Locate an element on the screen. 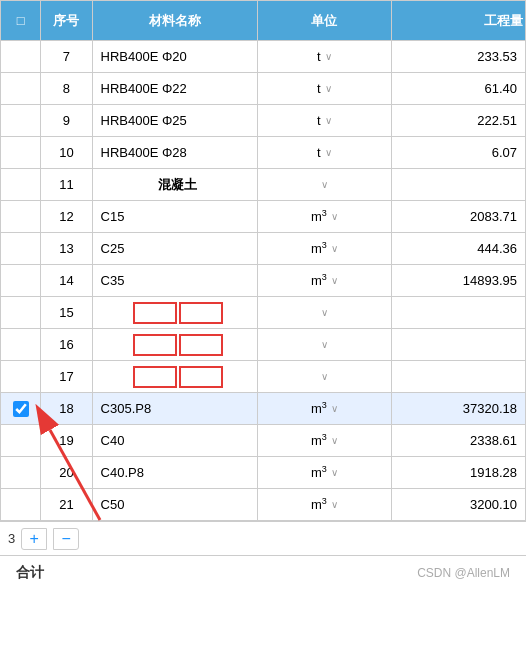 Image resolution: width=526 pixels, height=652 pixels. table-row: 15∨ is located at coordinates (264, 313).